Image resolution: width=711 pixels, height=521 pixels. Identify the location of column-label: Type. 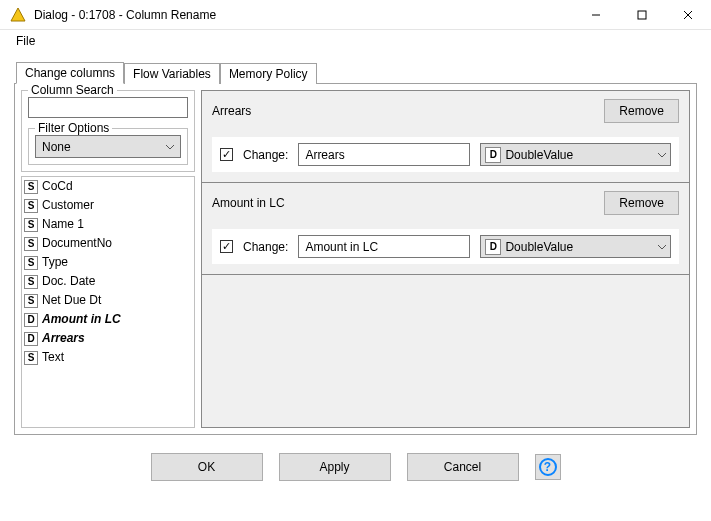
(55, 262).